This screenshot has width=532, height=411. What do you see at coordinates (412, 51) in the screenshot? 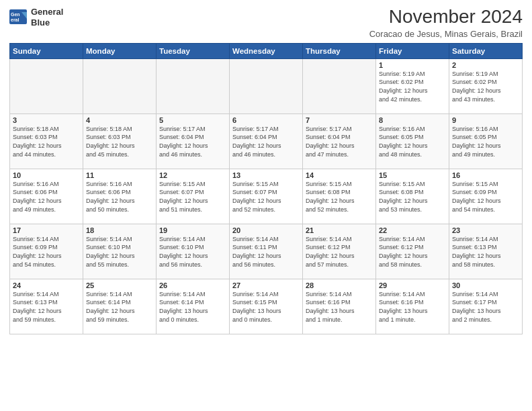
I see `header-friday: Friday` at bounding box center [412, 51].